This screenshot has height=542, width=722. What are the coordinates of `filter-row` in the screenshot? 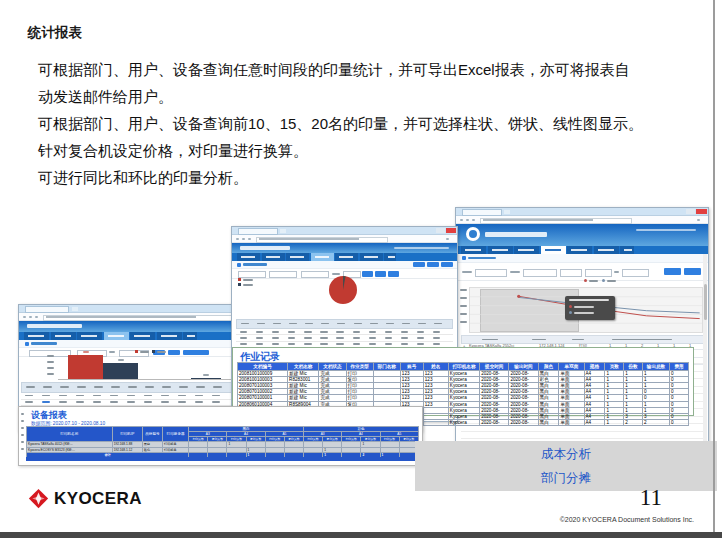 It's located at (582, 272).